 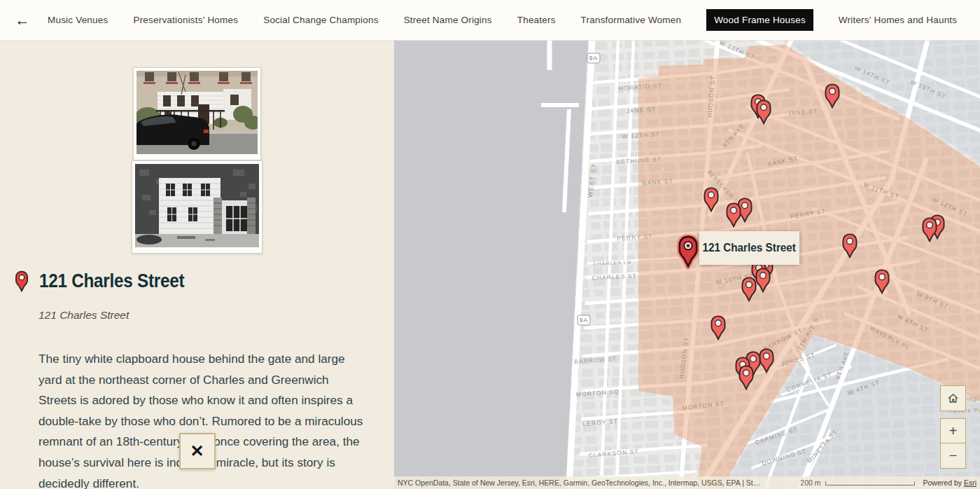 What do you see at coordinates (950, 483) in the screenshot?
I see `powered-by: Powered by Esri` at bounding box center [950, 483].